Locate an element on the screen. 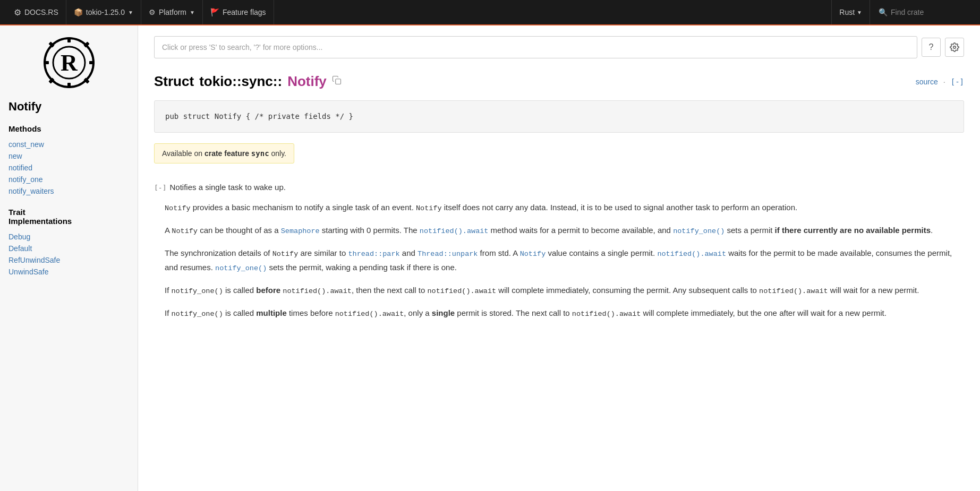 The height and width of the screenshot is (491, 980). crate-dropdown-icon: ▼ is located at coordinates (131, 13).